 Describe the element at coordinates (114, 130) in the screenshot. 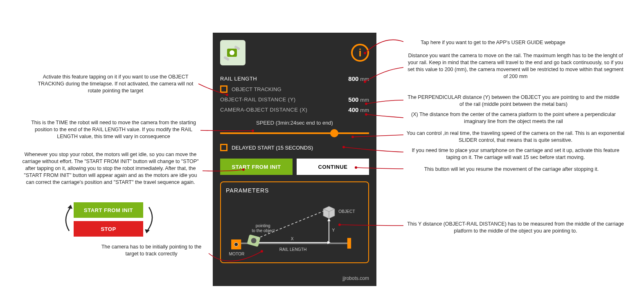

I see `annotation-speed: This is the TIME the robot will need to …` at that location.